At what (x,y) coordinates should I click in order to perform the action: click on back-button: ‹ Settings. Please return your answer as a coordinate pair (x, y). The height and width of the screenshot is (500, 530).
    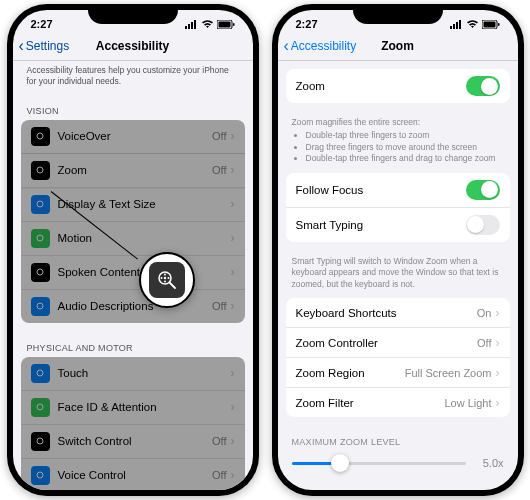
    Looking at the image, I should click on (42, 46).